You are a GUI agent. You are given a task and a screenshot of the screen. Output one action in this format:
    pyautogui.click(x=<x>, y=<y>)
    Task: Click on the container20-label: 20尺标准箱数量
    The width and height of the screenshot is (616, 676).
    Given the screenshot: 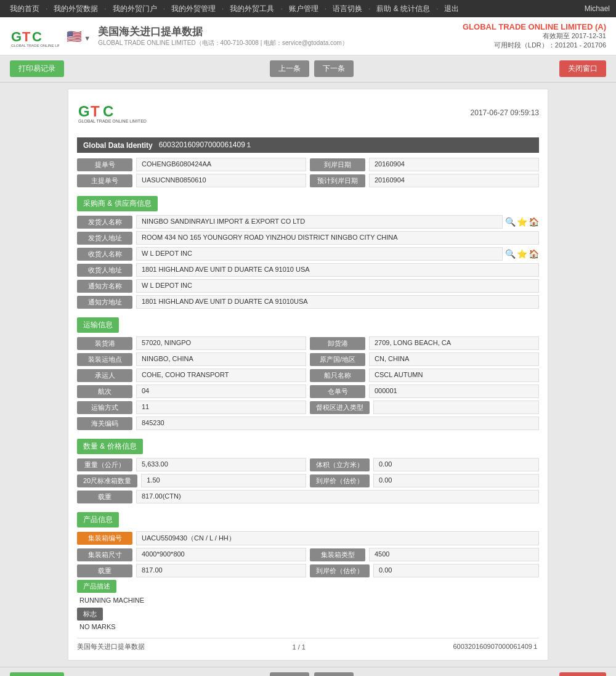 What is the action you would take?
    pyautogui.click(x=107, y=481)
    